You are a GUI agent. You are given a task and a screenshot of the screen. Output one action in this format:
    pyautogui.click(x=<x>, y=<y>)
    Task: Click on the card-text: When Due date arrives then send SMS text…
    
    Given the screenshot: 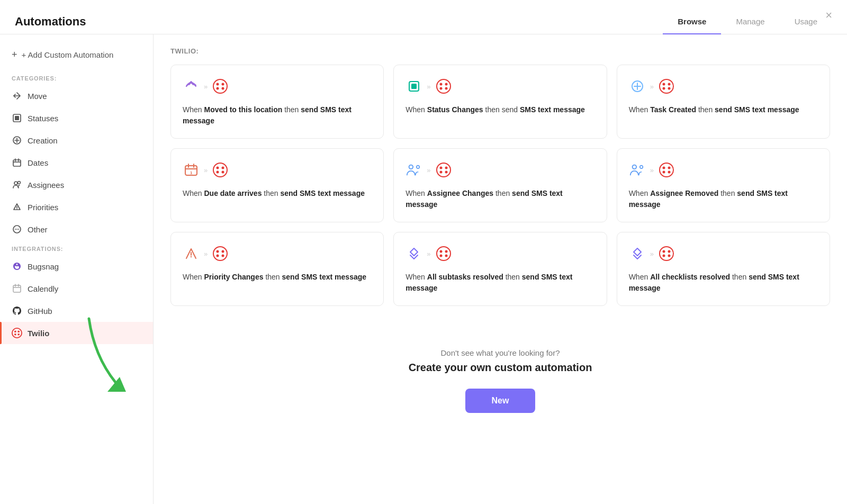 What is the action you would take?
    pyautogui.click(x=277, y=194)
    